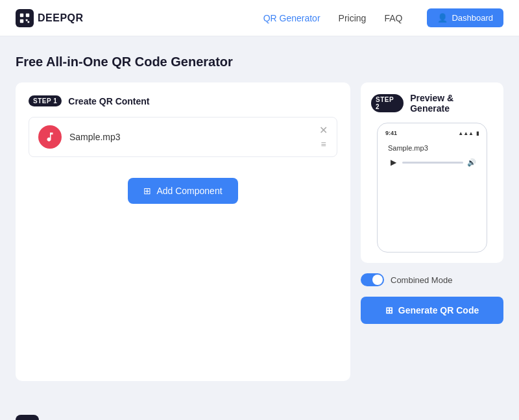 The width and height of the screenshot is (519, 420). I want to click on nav-links: QR Generator Pricing FAQ 👤 Dashboard, so click(383, 18).